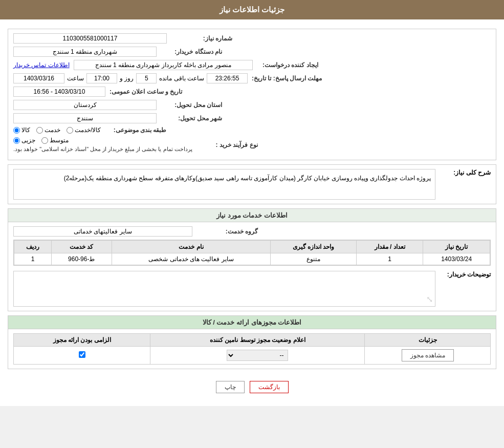 The height and width of the screenshot is (448, 504). Describe the element at coordinates (428, 355) in the screenshot. I see `perm-details-cell: مشاهده مجوز` at that location.